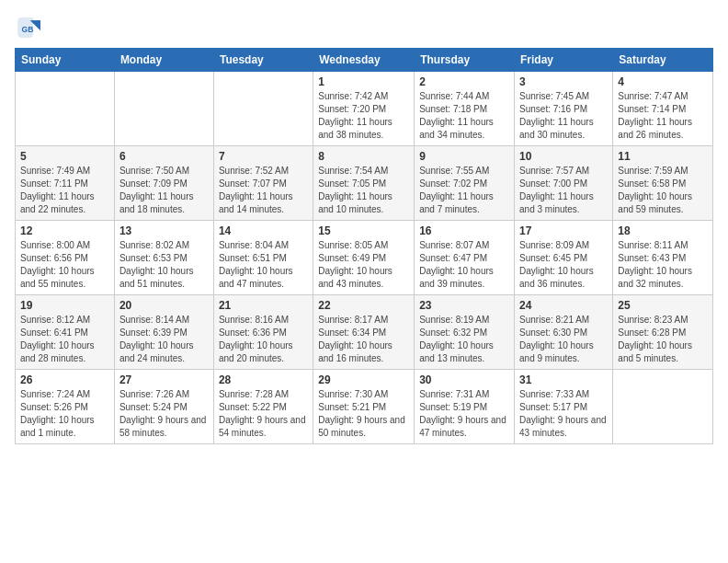 This screenshot has width=728, height=563. I want to click on day-info: Sunrise: 8:05 AM Sunset: 6:49 PM Dayligh…, so click(364, 265).